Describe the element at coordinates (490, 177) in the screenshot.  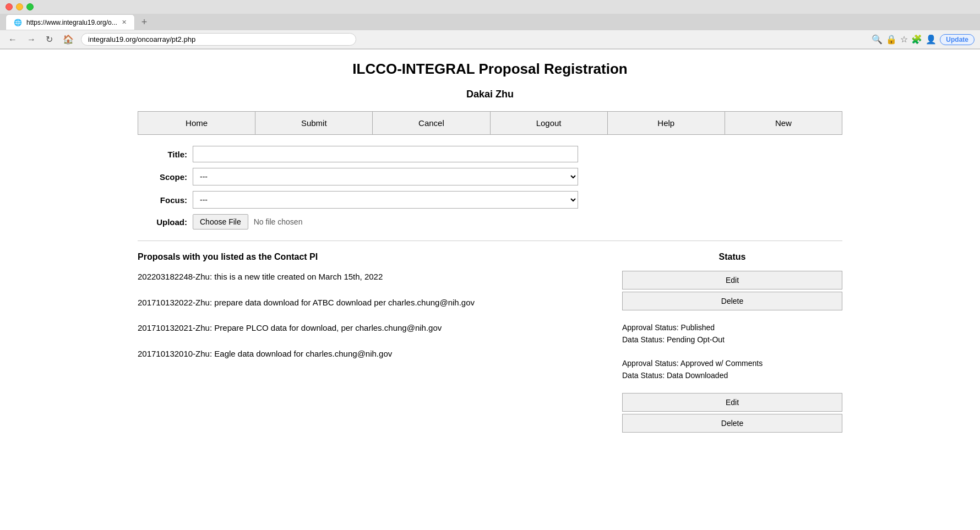
I see `scope-row: Scope: ---` at that location.